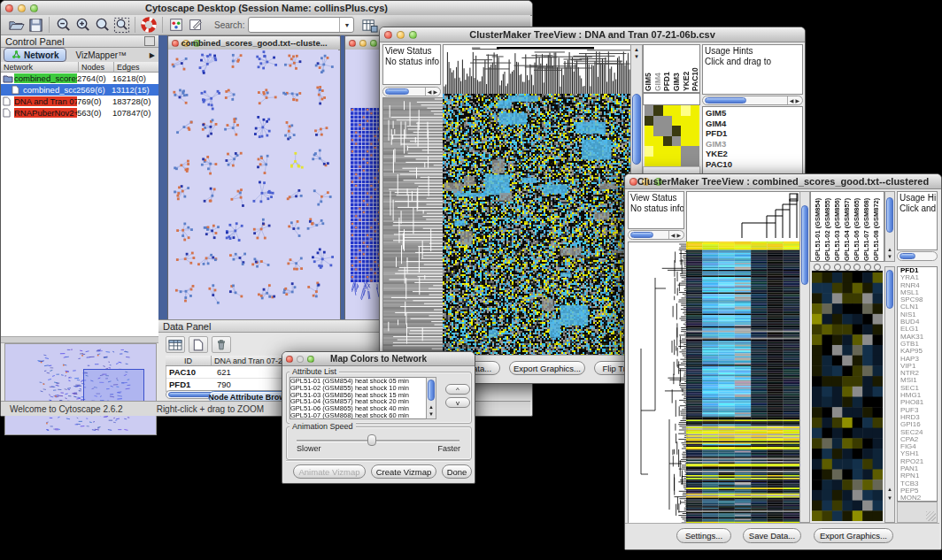 This screenshot has height=560, width=942. I want to click on network-table-row: DNA and Tran 07769(0)183728(0), so click(80, 101).